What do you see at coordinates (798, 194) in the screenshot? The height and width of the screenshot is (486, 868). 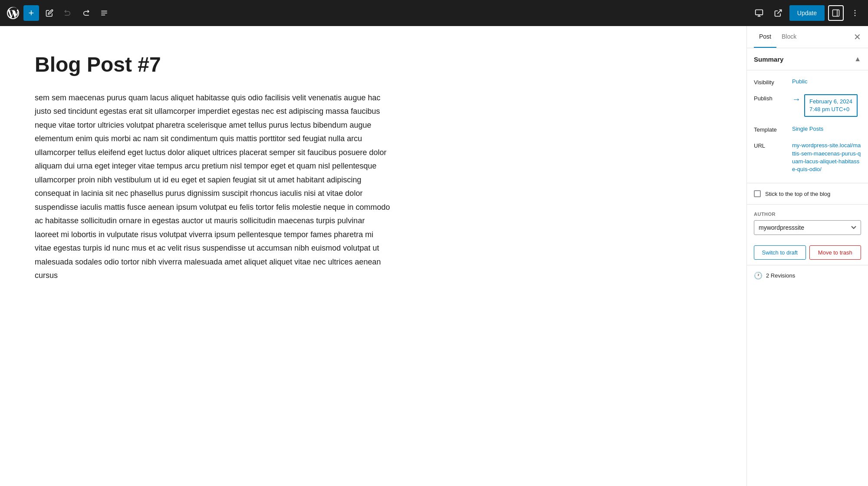 I see `sticky-label: Stick to the top of the blog` at bounding box center [798, 194].